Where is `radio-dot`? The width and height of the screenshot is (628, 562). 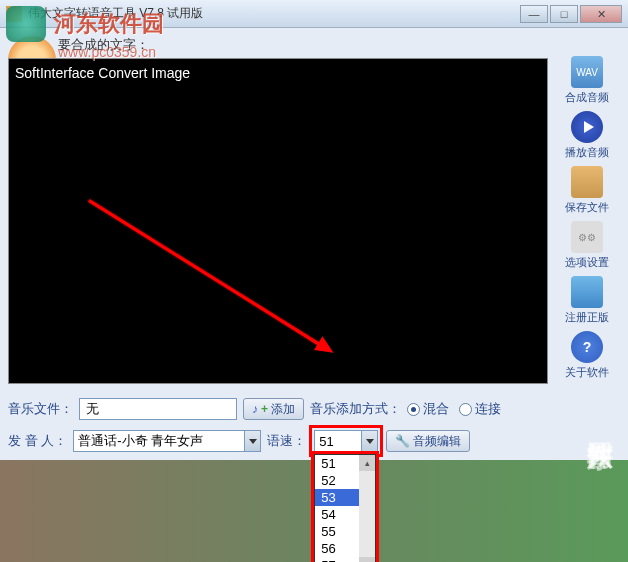
radio-dot is located at coordinates (466, 410).